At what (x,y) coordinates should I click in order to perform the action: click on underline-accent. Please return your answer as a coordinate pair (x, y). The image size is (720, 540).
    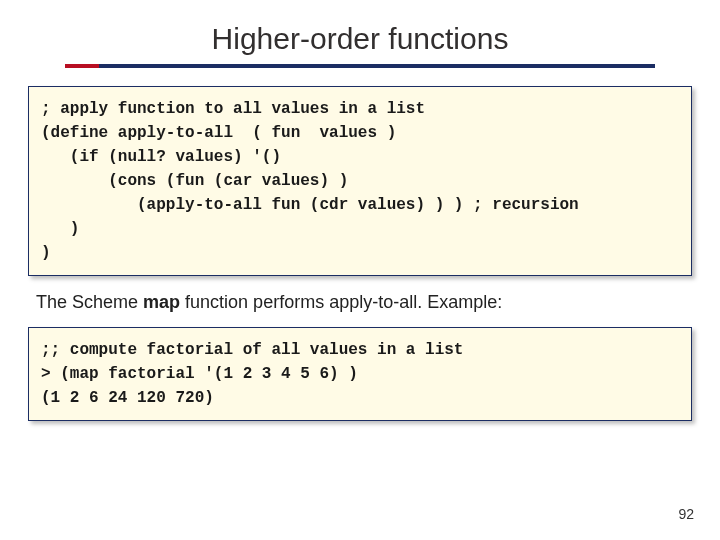
    Looking at the image, I should click on (82, 66).